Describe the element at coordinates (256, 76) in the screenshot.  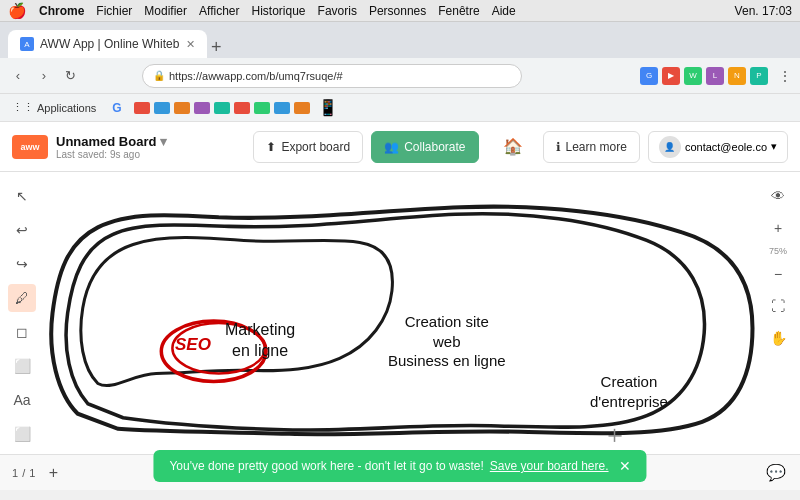
I see `url-text: https://awwapp.com/b/umq7rsuqe/#` at that location.